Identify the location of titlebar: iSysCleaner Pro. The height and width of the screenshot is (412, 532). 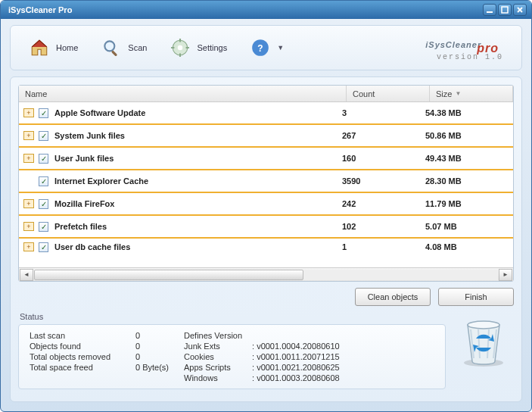
(266, 10).